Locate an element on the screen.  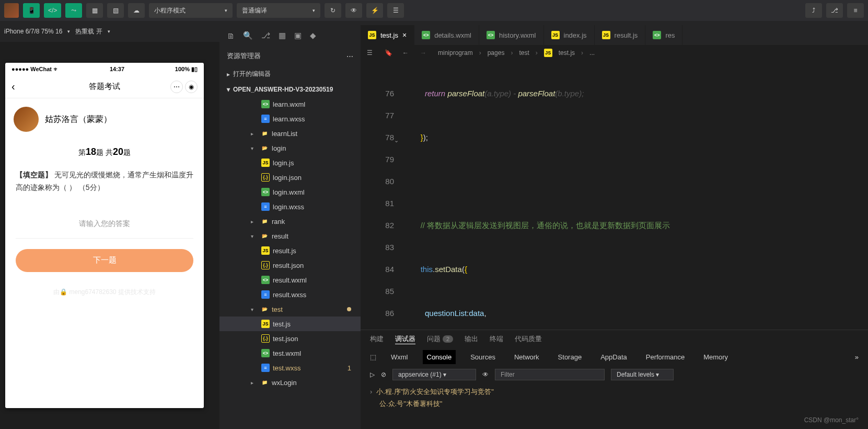
devtab-performance: Performance is located at coordinates (665, 357).